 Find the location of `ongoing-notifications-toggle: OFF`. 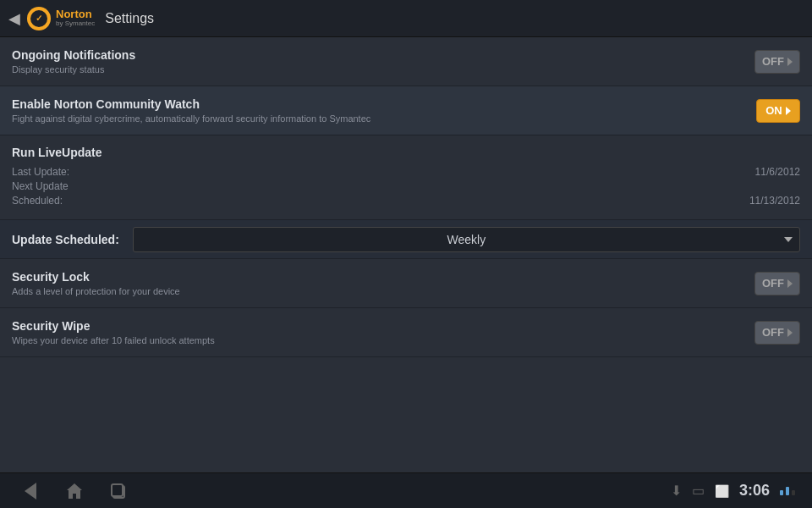

ongoing-notifications-toggle: OFF is located at coordinates (777, 62).